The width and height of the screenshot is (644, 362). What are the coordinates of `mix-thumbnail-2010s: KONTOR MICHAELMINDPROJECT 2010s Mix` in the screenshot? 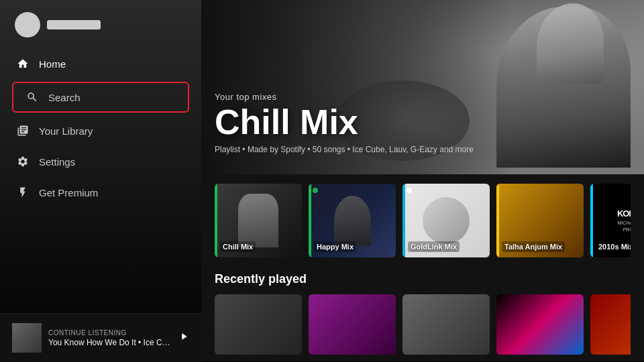 It's located at (610, 221).